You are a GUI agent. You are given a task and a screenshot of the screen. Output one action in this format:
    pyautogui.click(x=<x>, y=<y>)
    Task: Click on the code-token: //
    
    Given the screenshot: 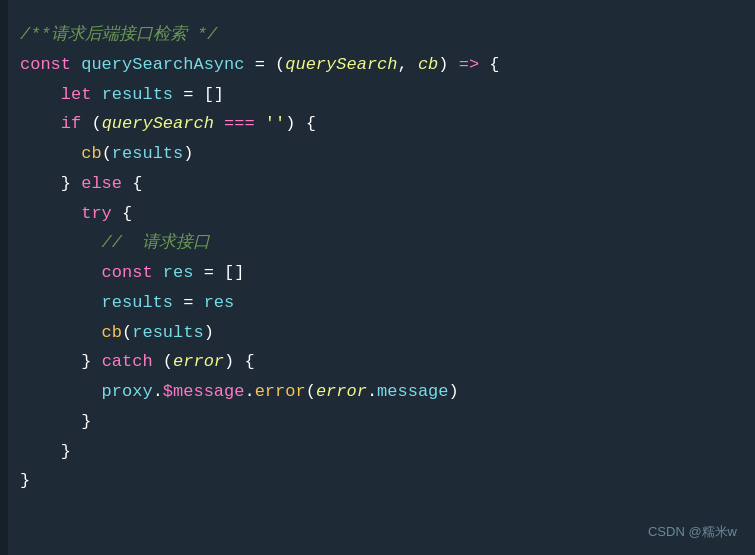 What is the action you would take?
    pyautogui.click(x=76, y=243)
    